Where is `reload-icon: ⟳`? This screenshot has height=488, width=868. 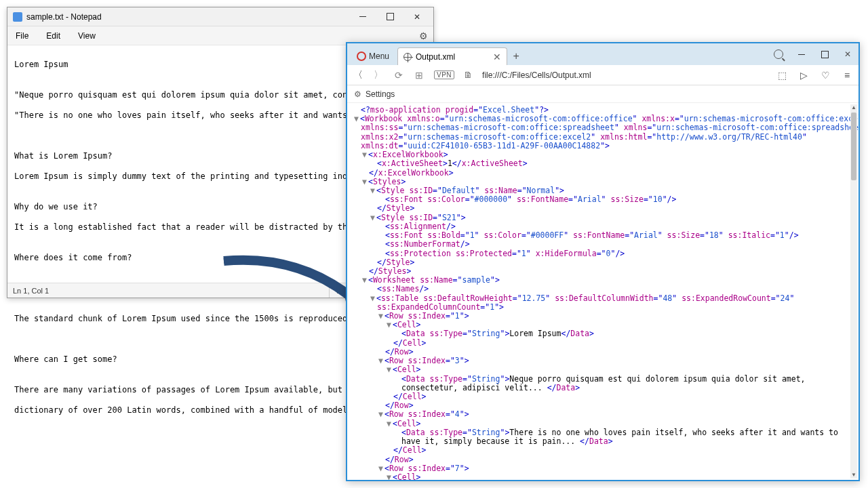 reload-icon: ⟳ is located at coordinates (399, 75).